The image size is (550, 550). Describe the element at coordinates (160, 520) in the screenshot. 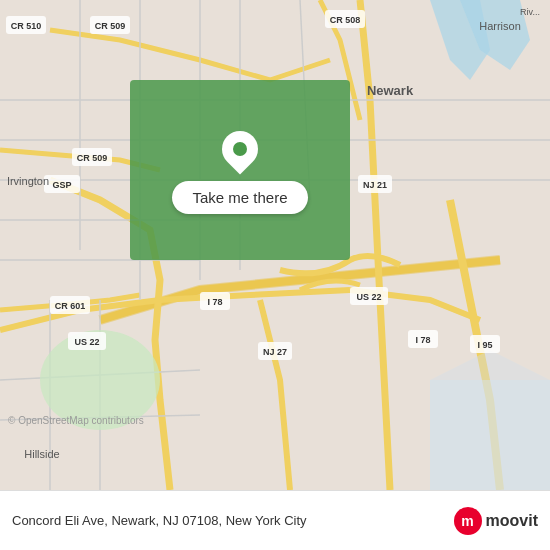

I see `footer-address-container: Concord Eli Ave, Newark, NJ 07108, New Y…` at that location.